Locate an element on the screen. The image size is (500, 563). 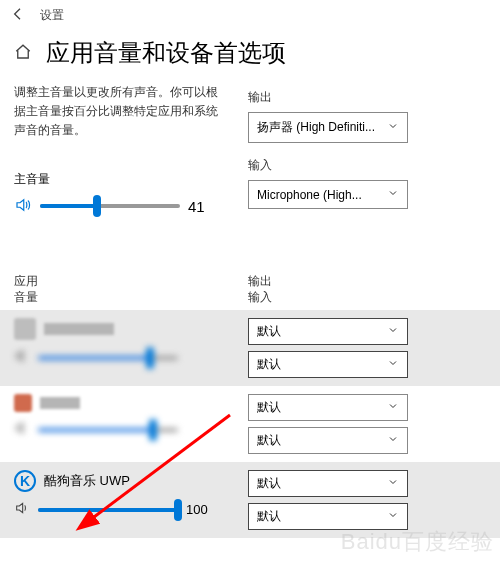
output-device-value: 扬声器 (High Definiti... is located at coordinates (316, 128).